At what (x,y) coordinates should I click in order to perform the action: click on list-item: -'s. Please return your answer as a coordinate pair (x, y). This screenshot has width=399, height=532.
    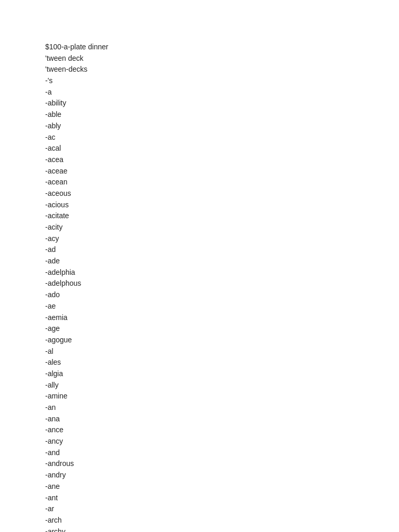
    Looking at the image, I should click on (222, 81).